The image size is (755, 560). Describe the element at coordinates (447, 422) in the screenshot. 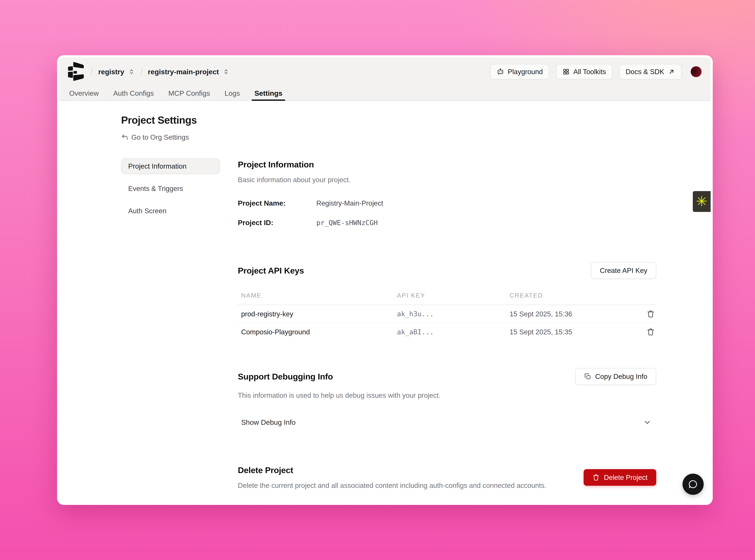

I see `show-debug-info-toggle: Show Debug Info` at that location.